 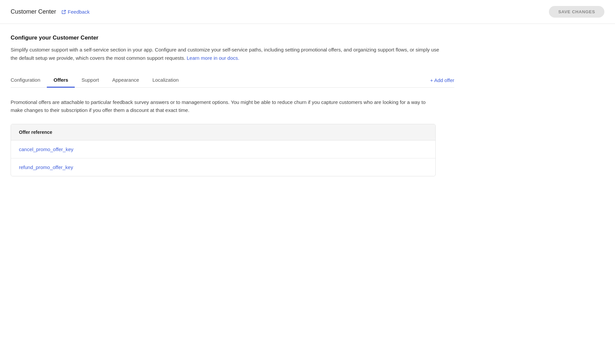 I want to click on offer-key-refund: refund_promo_offer_key, so click(x=46, y=167).